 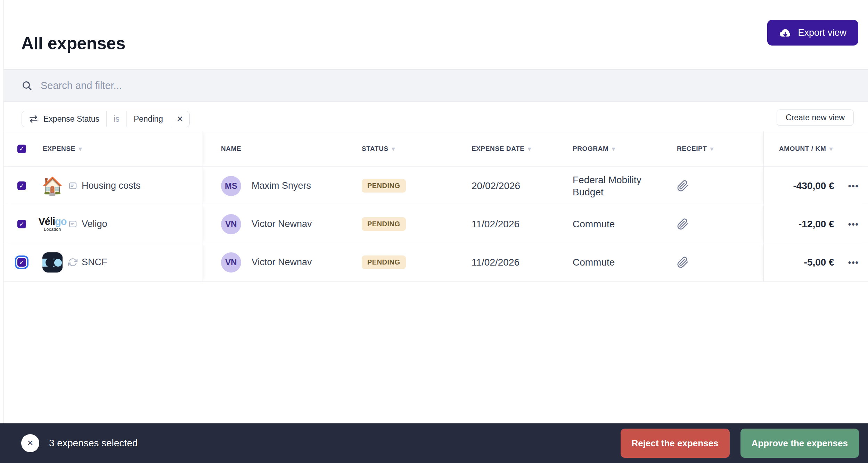 I want to click on merchant-logo-housing: 🏠, so click(x=52, y=186).